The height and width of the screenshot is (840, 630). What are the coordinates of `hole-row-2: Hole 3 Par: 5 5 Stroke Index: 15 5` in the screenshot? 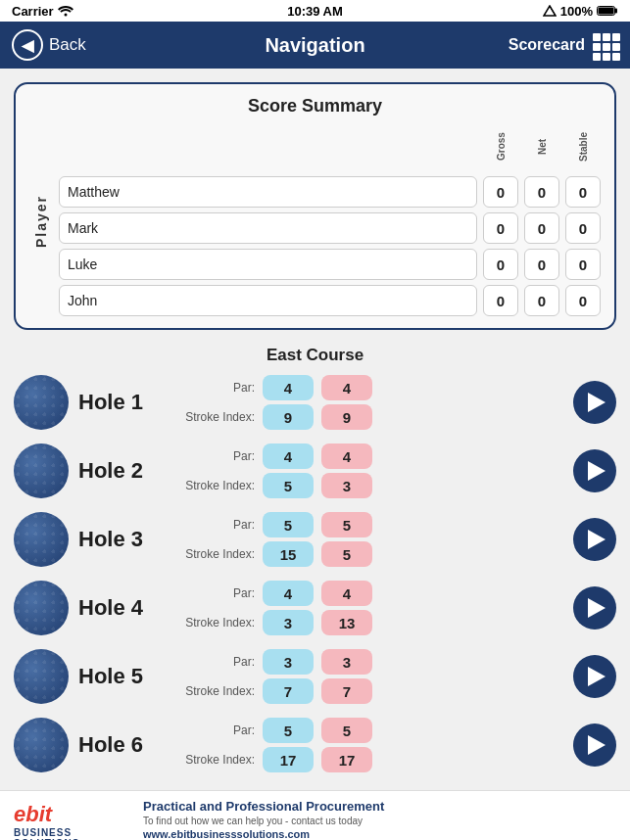 It's located at (315, 539).